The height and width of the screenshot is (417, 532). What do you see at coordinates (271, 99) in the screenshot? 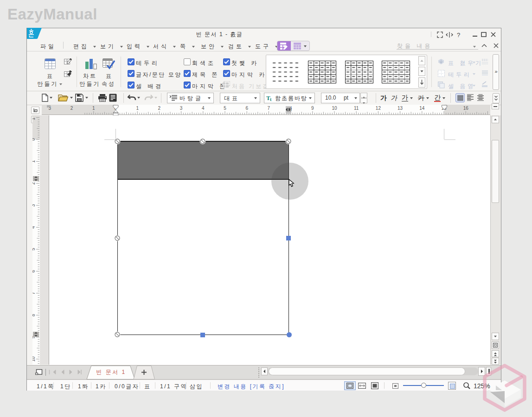
I see `svg-text: t` at bounding box center [271, 99].